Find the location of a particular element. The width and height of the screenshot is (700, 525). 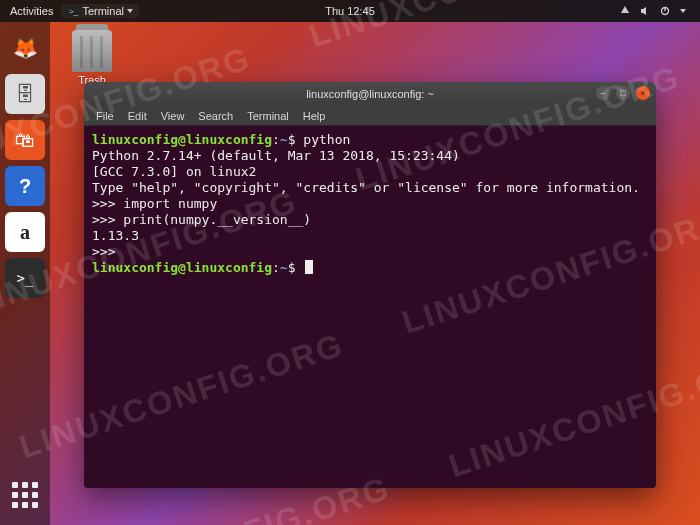

terminal-cmd: python is located at coordinates (326, 140).